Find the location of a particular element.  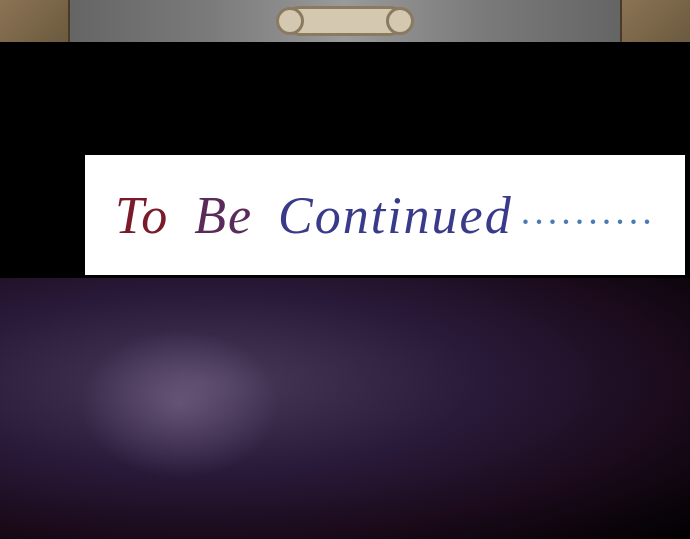

word-be: Be is located at coordinates (224, 216).